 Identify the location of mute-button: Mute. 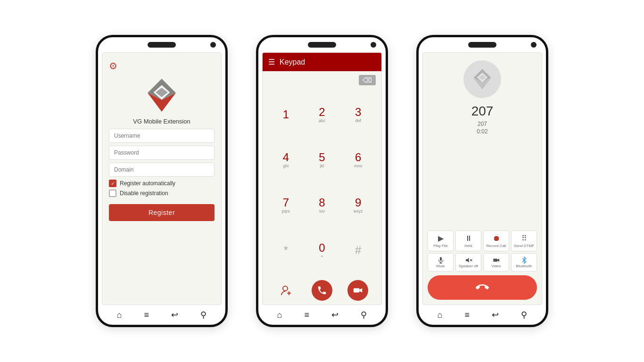
(440, 262).